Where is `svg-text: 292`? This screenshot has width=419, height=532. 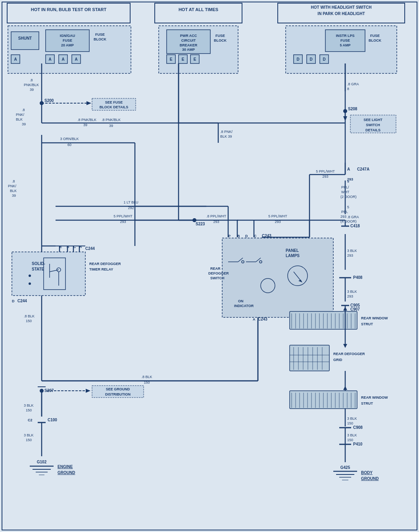 svg-text: 292 is located at coordinates (131, 208).